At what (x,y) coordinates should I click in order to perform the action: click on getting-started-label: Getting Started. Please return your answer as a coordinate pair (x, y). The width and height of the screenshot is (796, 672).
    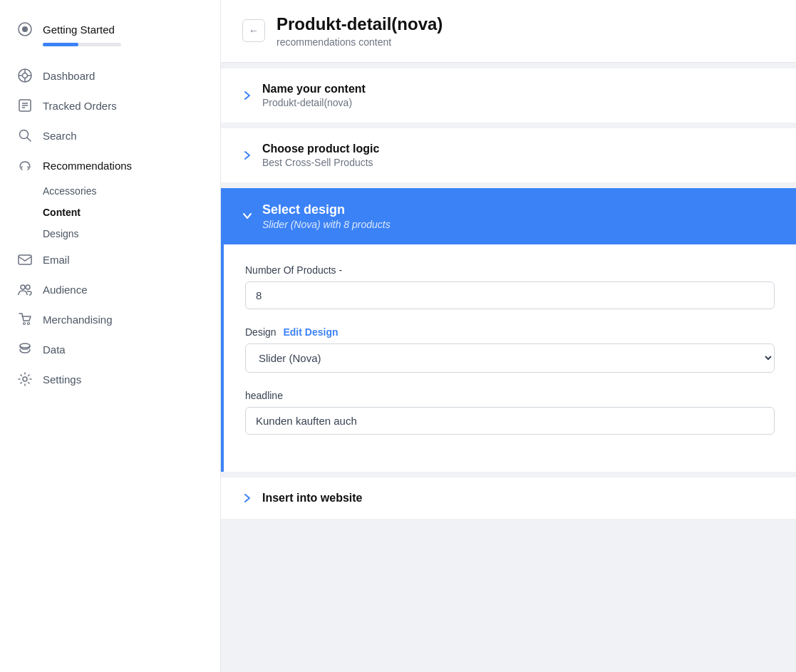
    Looking at the image, I should click on (78, 30).